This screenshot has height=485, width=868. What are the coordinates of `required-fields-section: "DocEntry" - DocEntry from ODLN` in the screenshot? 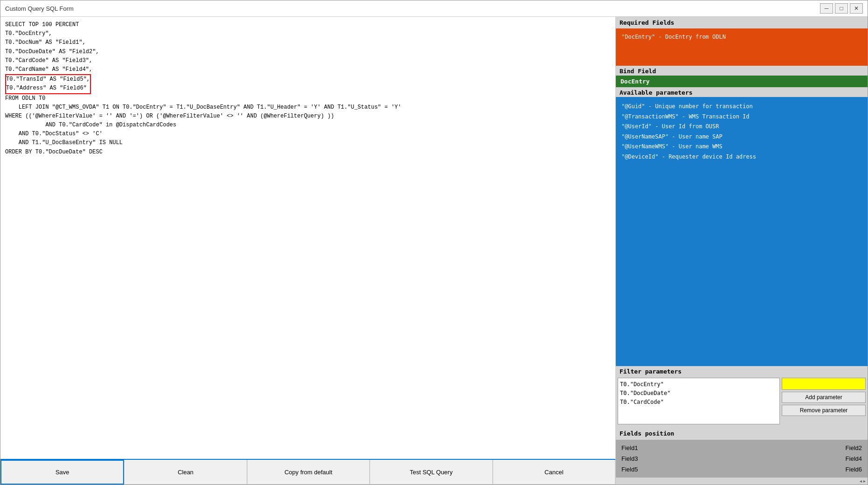 It's located at (742, 47).